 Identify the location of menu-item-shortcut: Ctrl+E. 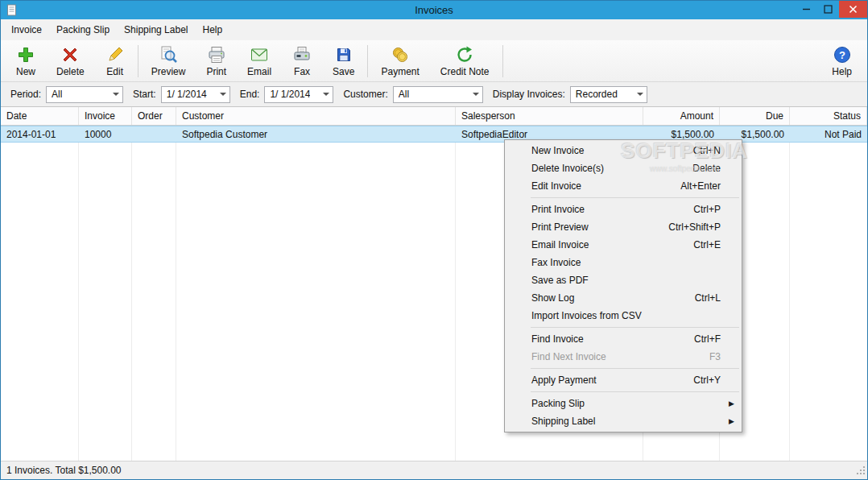
(707, 245).